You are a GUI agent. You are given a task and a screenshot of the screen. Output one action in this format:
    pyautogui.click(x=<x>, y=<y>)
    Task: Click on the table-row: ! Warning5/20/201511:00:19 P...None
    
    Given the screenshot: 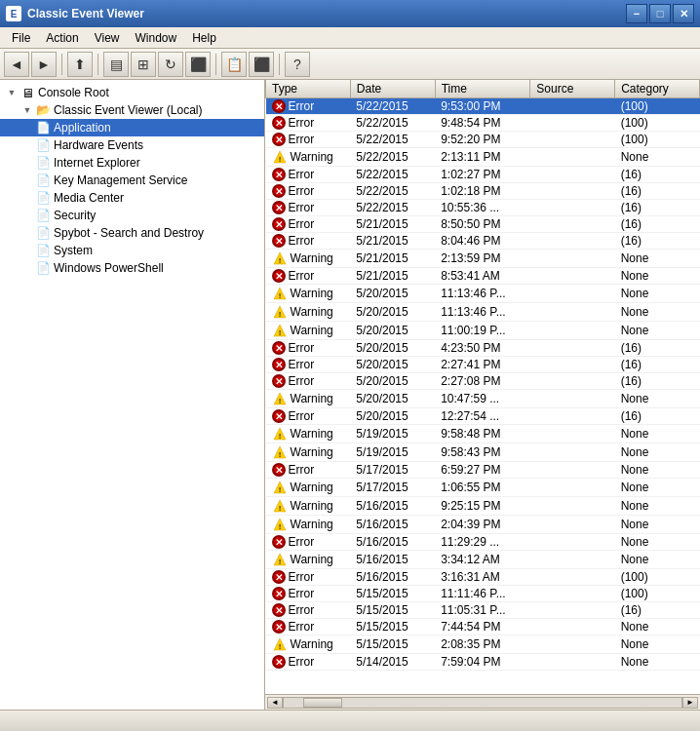 What is the action you would take?
    pyautogui.click(x=484, y=331)
    